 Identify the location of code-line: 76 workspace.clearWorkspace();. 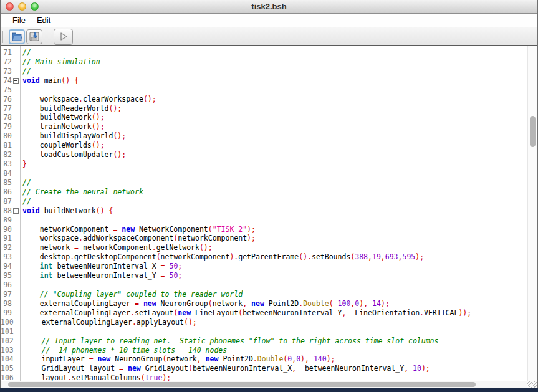
(264, 100).